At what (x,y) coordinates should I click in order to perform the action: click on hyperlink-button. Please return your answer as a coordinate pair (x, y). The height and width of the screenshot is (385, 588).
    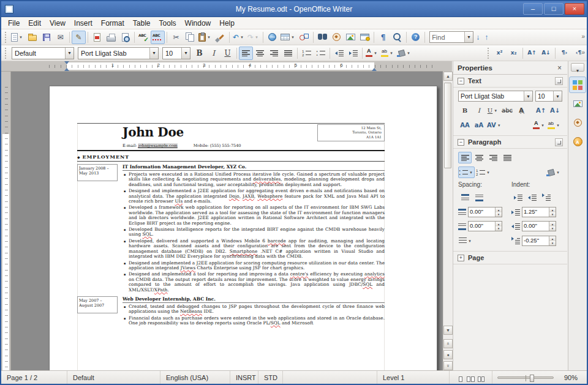
    Looking at the image, I should click on (272, 37).